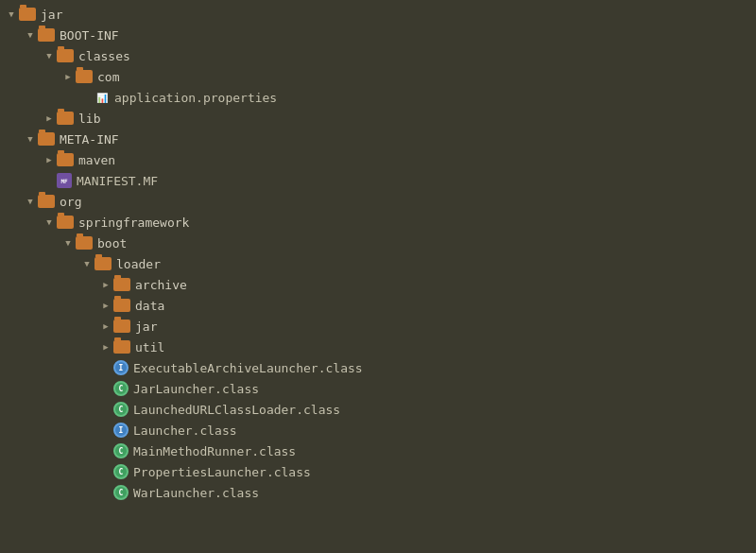 The image size is (756, 553). What do you see at coordinates (185, 431) in the screenshot?
I see `item-label: Launcher.class` at bounding box center [185, 431].